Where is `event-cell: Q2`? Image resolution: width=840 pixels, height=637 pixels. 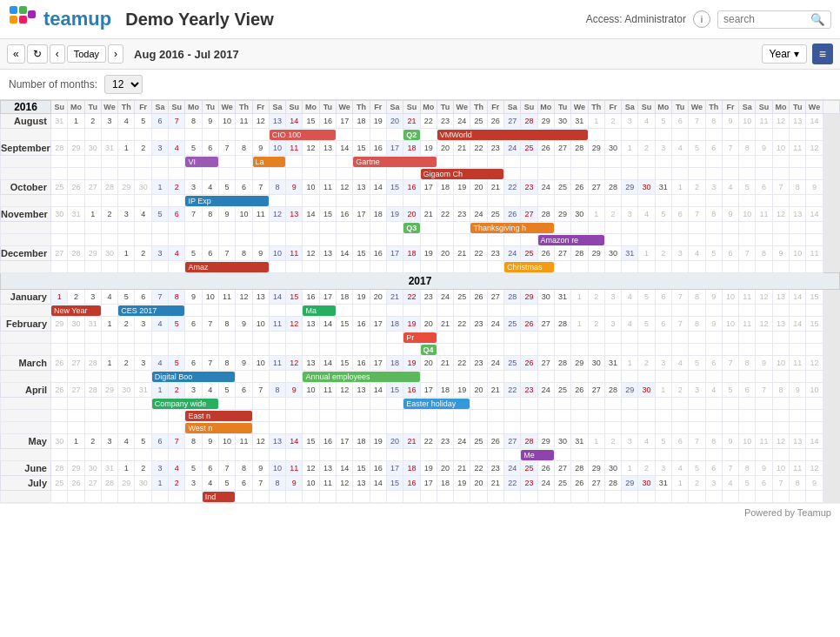
event-cell: Q2 is located at coordinates (412, 135).